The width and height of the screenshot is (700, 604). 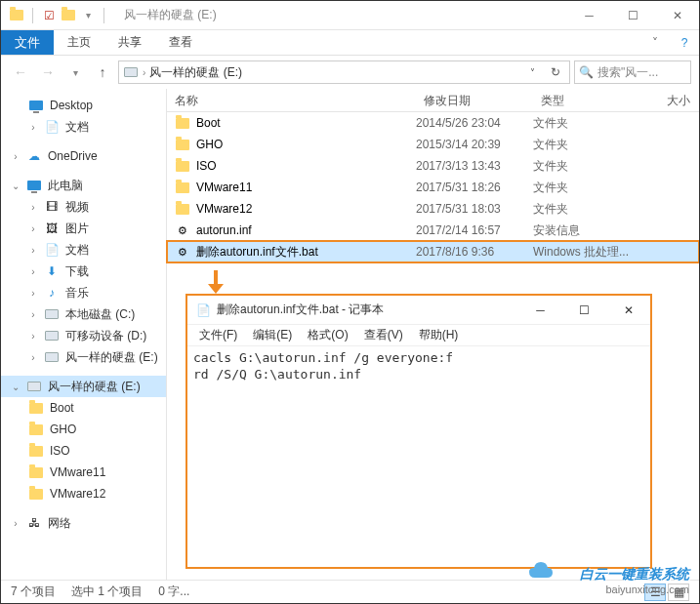 I want to click on notepad-icon: 📄, so click(x=203, y=310).